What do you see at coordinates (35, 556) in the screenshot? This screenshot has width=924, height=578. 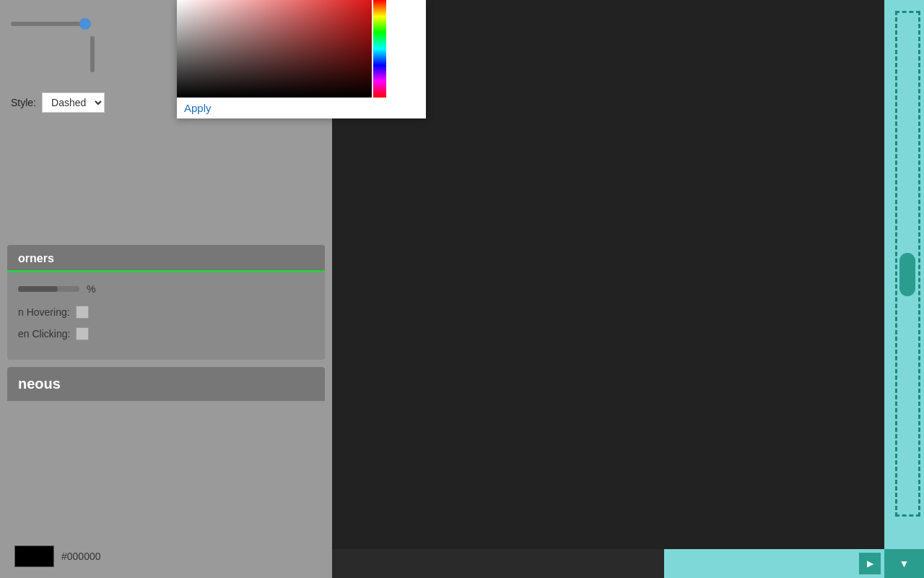 I see `color-swatch` at bounding box center [35, 556].